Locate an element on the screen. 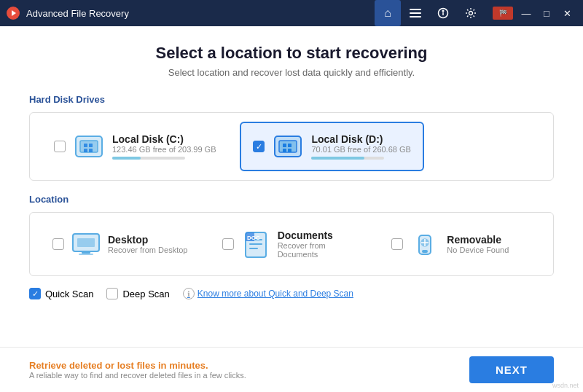 Image resolution: width=583 pixels, height=392 pixels. nav-settings-button is located at coordinates (471, 13).